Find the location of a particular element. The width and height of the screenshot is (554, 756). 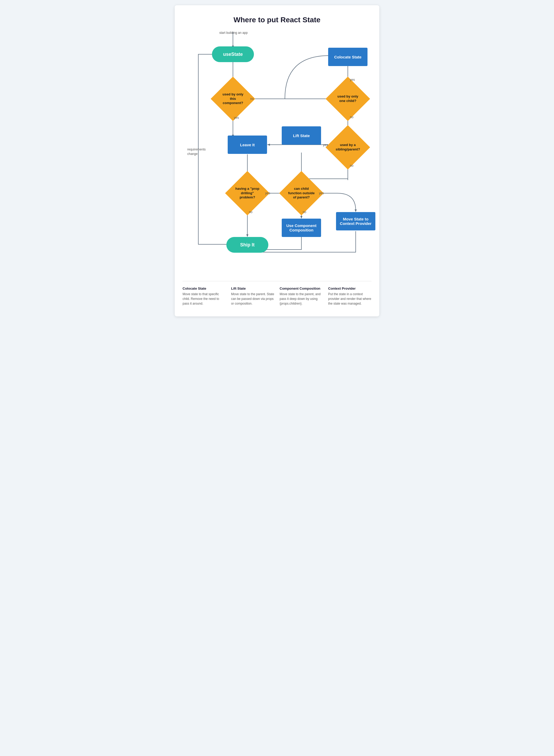

used-by-only-one-child-node: used by only one child? is located at coordinates (348, 99).